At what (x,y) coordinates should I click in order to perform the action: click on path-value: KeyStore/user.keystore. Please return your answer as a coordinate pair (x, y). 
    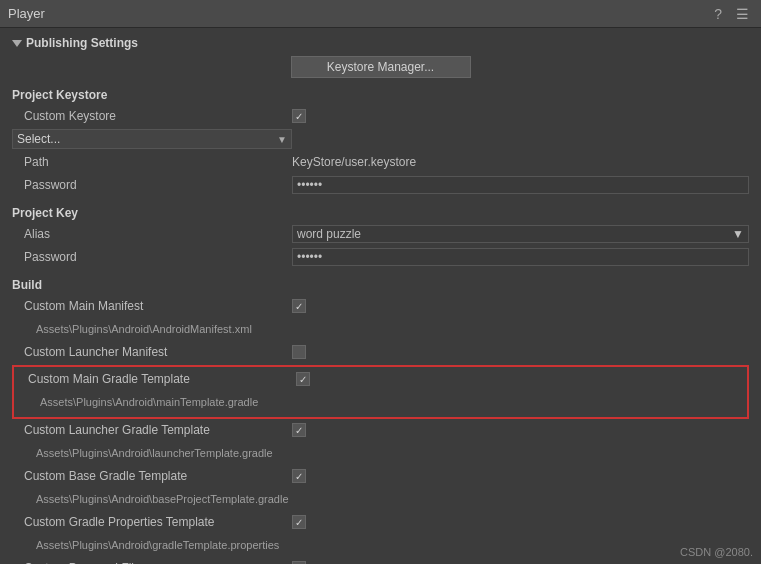
    Looking at the image, I should click on (354, 162).